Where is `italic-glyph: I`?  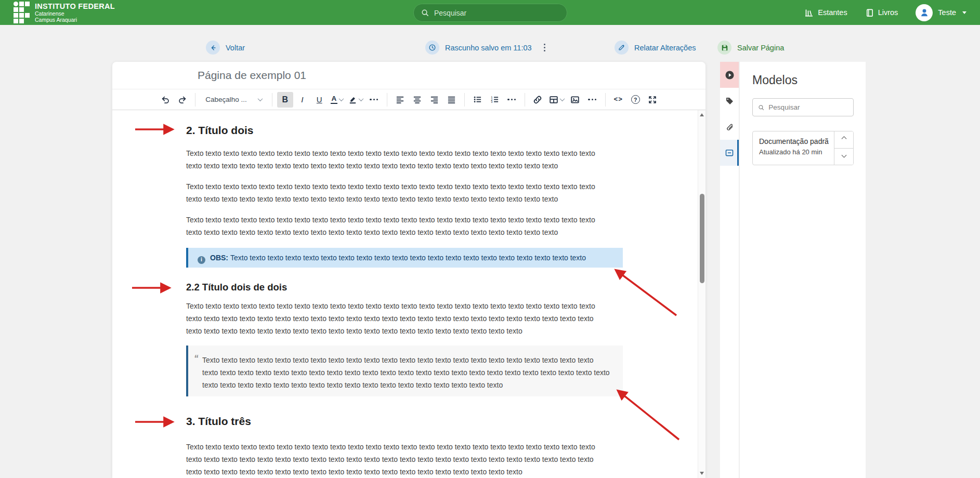
italic-glyph: I is located at coordinates (302, 100).